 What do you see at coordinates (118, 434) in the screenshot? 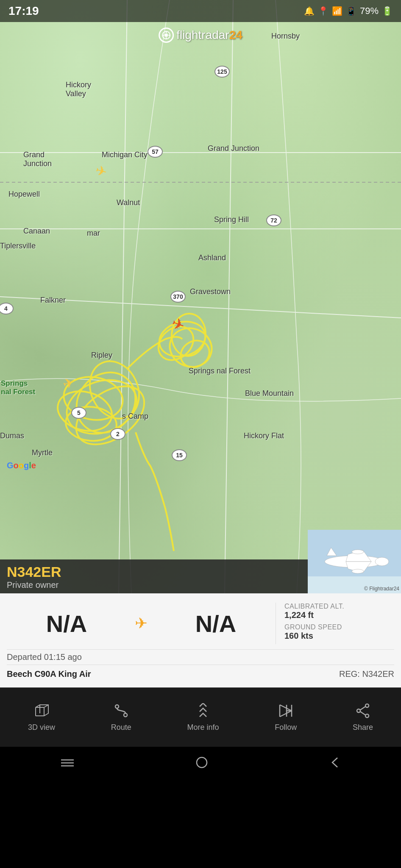
I see `highway-2: 2` at bounding box center [118, 434].